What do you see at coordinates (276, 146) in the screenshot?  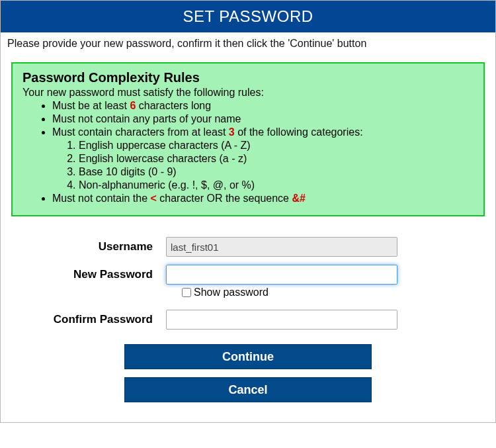 I see `category-uppercase: English uppercase characters (A - Z)` at bounding box center [276, 146].